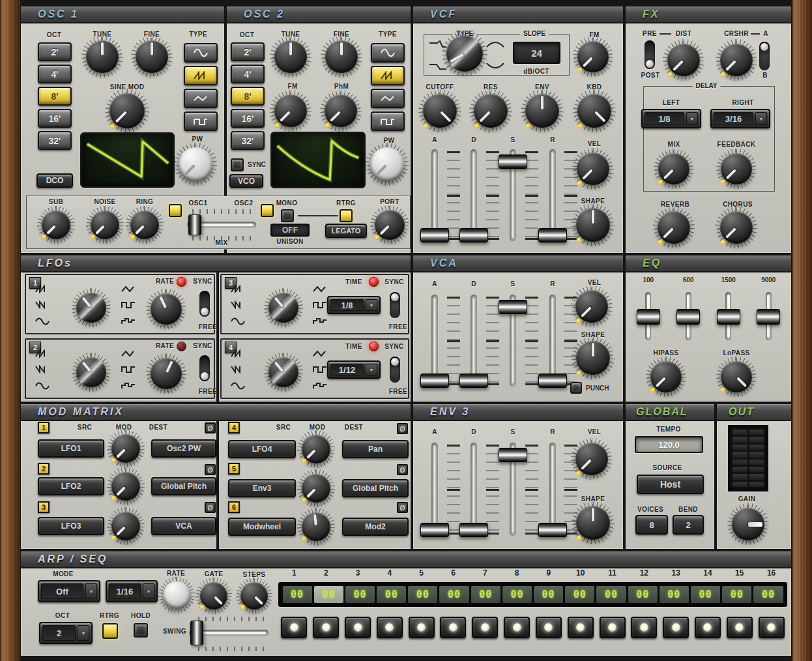 Image resolution: width=812 pixels, height=661 pixels. I want to click on arp-hold-button, so click(141, 630).